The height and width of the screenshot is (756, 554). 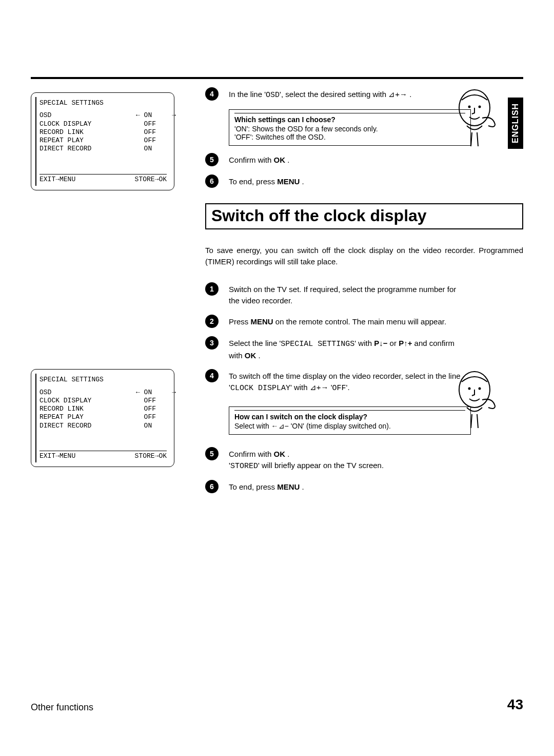 What do you see at coordinates (364, 343) in the screenshot?
I see `step-text-fragment: ' with` at bounding box center [364, 343].